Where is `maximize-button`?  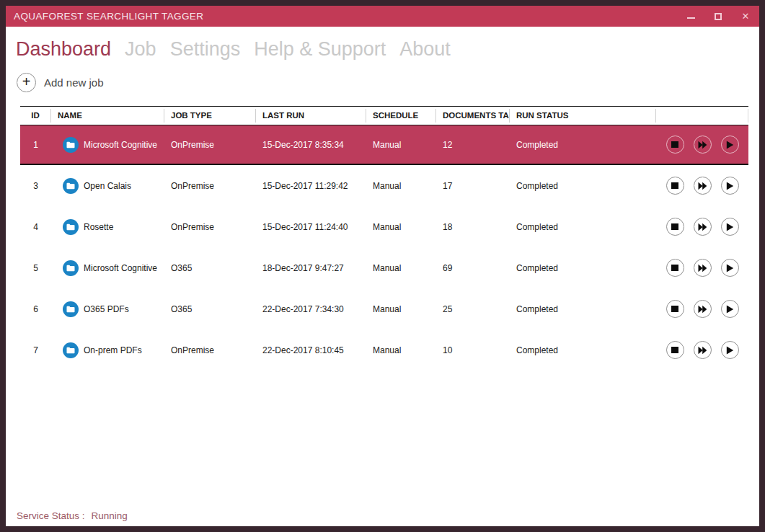
maximize-button is located at coordinates (718, 16).